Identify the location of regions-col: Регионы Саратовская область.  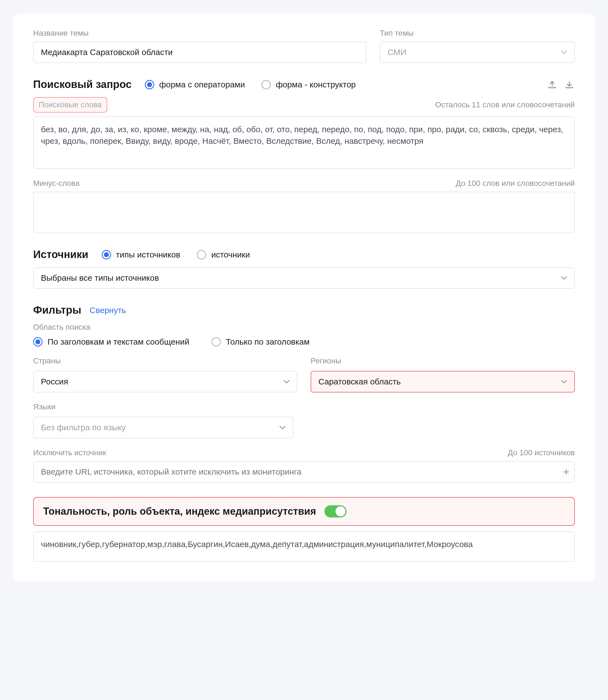
(443, 374).